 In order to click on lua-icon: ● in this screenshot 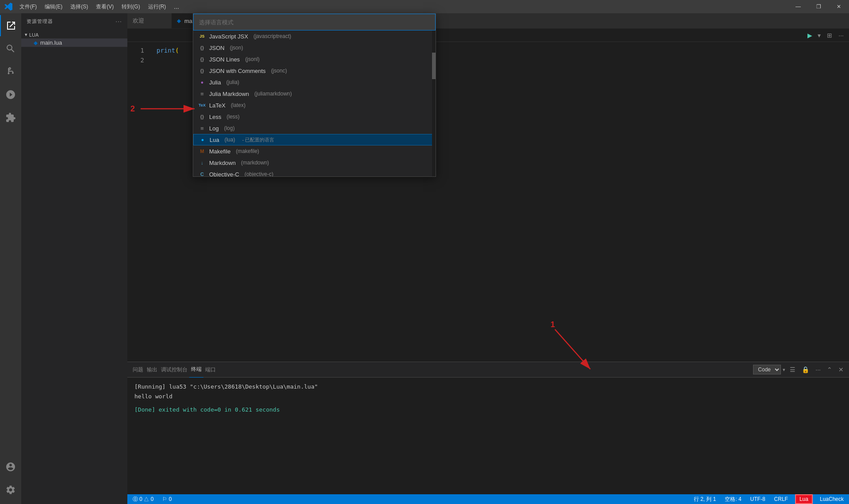, I will do `click(203, 140)`.